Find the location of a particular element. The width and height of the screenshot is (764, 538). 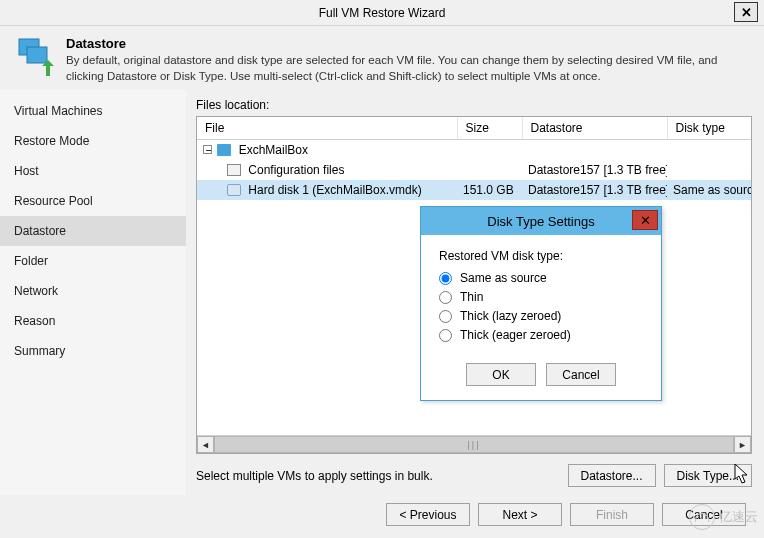

dialog-titlebar: Disk Type Settings ✕ is located at coordinates (541, 221).